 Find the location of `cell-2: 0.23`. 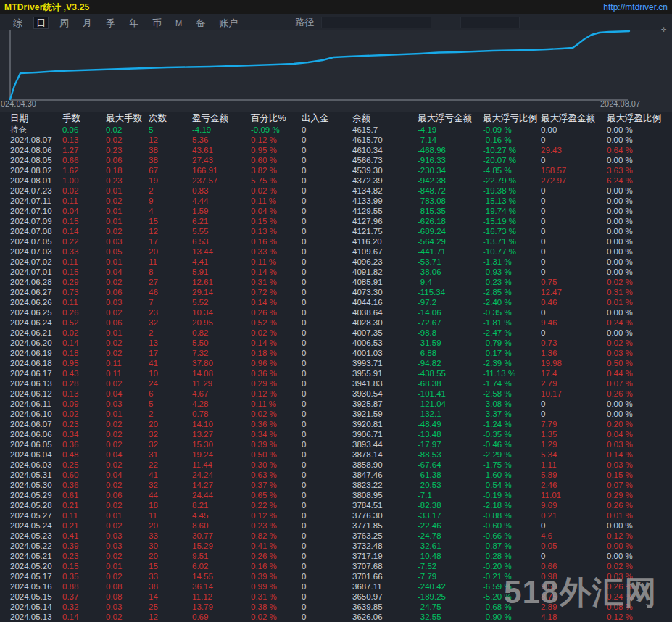

cell-2: 0.23 is located at coordinates (128, 181).